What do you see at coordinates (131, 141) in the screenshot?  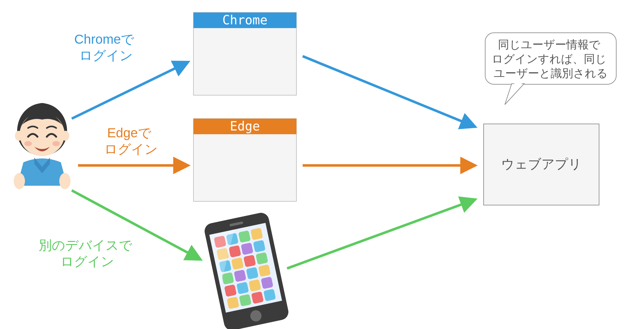 I see `label-edge-login: Edgeで ログイン` at bounding box center [131, 141].